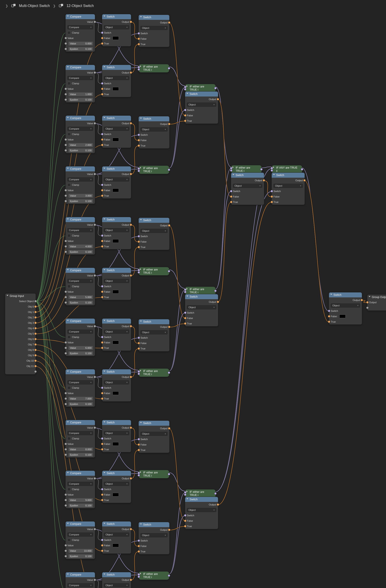 The width and height of the screenshot is (386, 588). What do you see at coordinates (377, 297) in the screenshot?
I see `node-header-group-output: Group Output` at bounding box center [377, 297].